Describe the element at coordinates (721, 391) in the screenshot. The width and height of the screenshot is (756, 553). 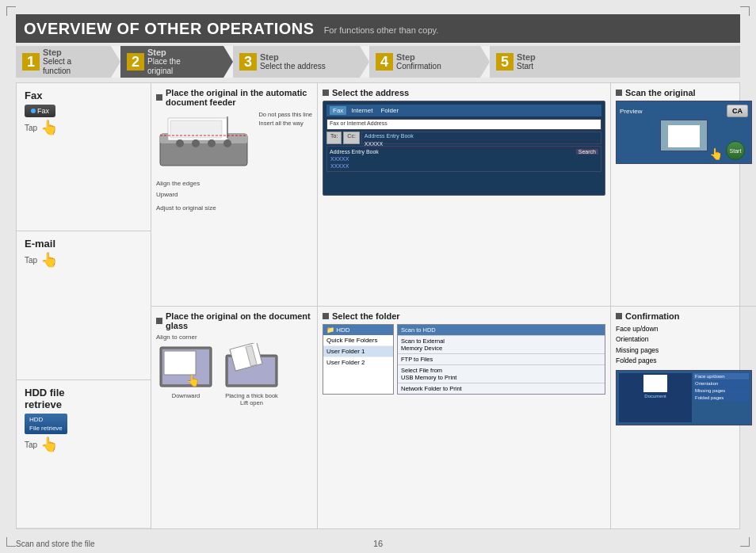
I see `confirm-r3: Missing pages` at that location.